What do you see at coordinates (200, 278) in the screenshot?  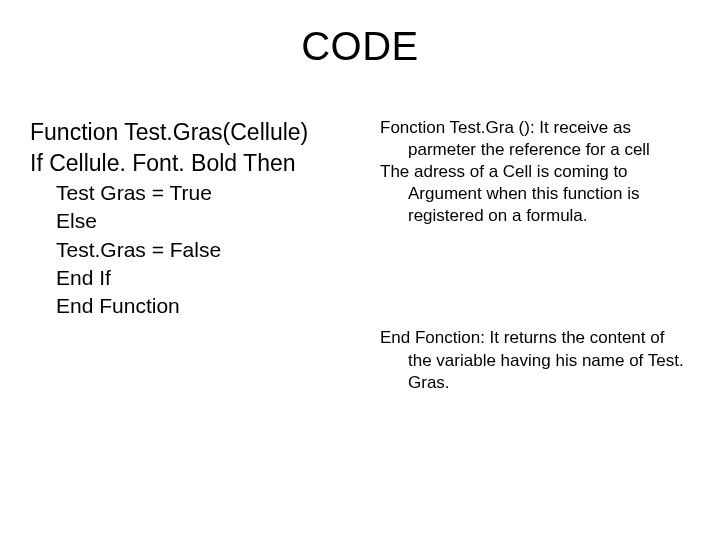 I see `code-line-6: End If` at bounding box center [200, 278].